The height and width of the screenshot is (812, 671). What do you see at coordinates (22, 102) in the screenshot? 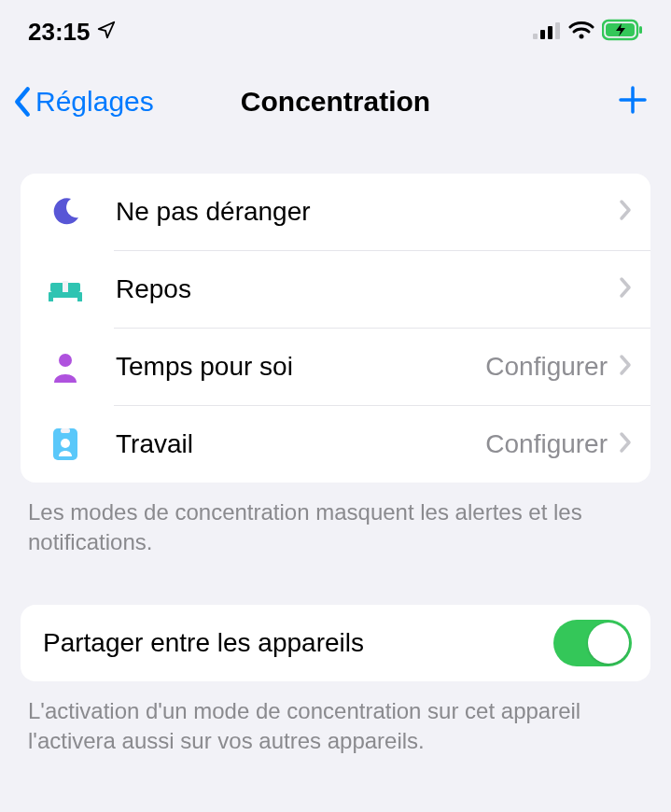
I see `chevron-left-icon` at bounding box center [22, 102].